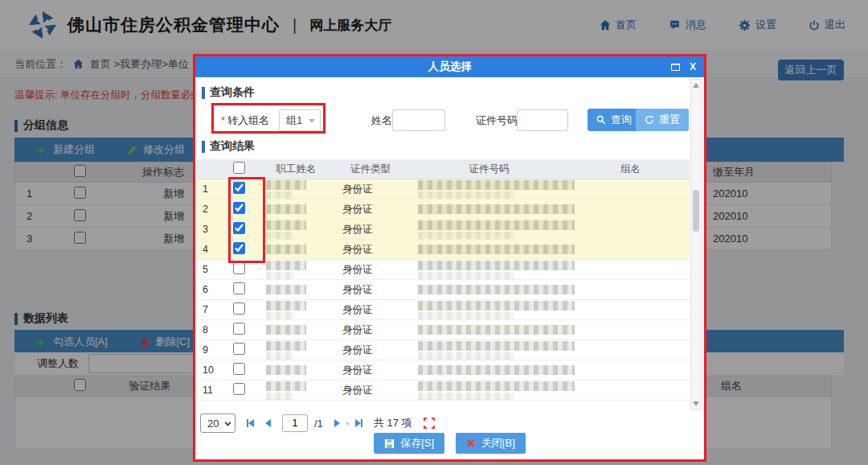  Describe the element at coordinates (409, 443) in the screenshot. I see `save-button: 保存[S]` at that location.